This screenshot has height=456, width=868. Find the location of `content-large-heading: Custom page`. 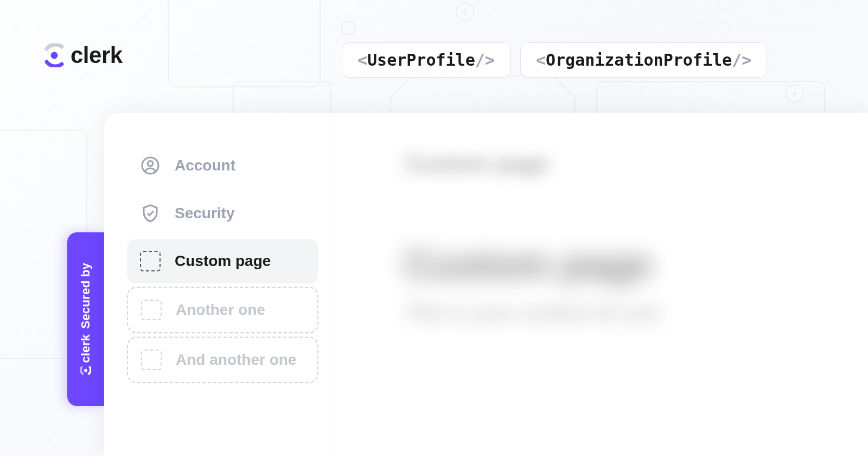

content-large-heading: Custom page is located at coordinates (636, 264).